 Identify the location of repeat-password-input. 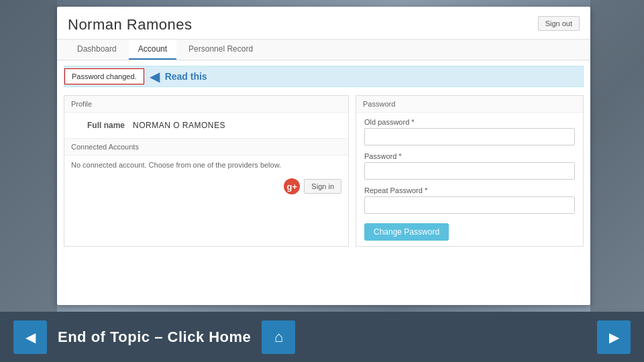
(470, 205).